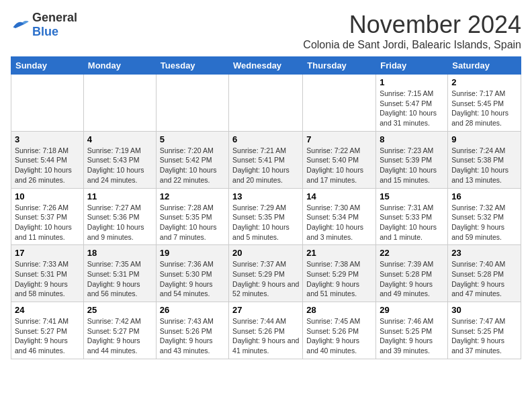 This screenshot has height=411, width=532. What do you see at coordinates (412, 160) in the screenshot?
I see `calendar-cell: 8Sunrise: 7:23 AM Sunset: 5:39 PM Daylig…` at bounding box center [412, 160].